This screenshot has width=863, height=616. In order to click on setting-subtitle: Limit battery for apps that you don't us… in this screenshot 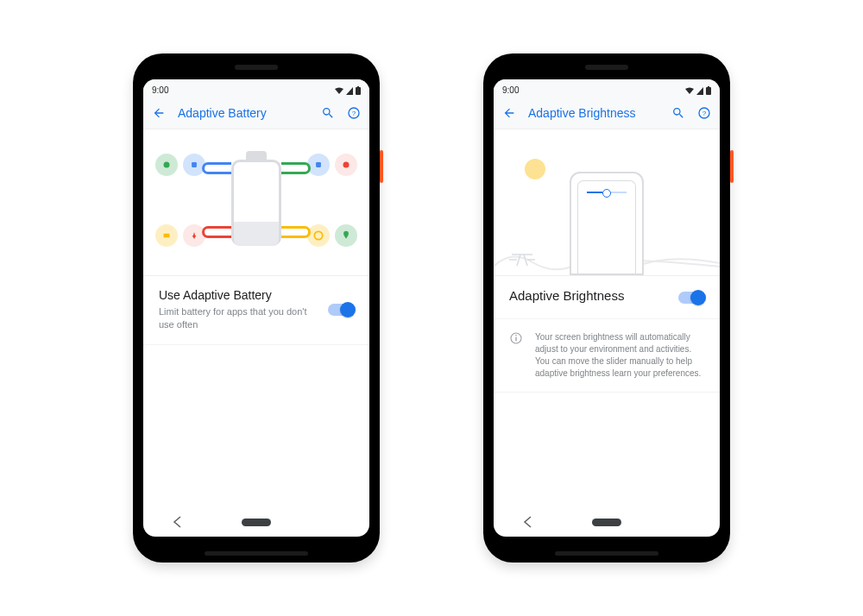, I will do `click(236, 319)`.